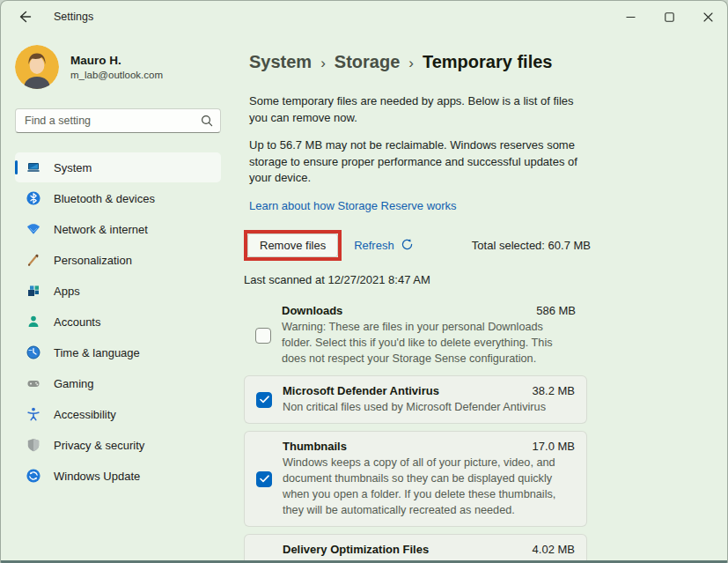 The width and height of the screenshot is (728, 563). What do you see at coordinates (33, 198) in the screenshot?
I see `bluetooth-icon` at bounding box center [33, 198].